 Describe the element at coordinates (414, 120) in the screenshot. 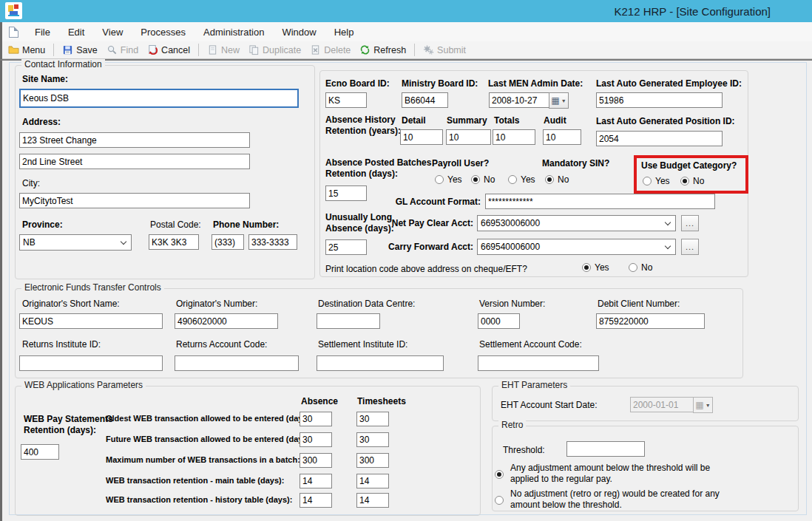

I see `detail-label: Detail` at that location.